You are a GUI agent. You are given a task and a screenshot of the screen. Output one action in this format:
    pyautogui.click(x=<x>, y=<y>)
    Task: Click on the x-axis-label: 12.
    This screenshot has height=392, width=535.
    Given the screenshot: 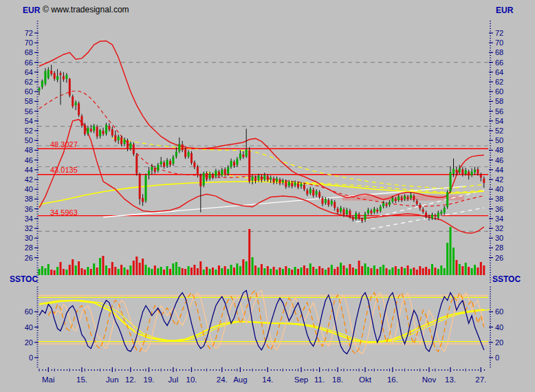 What is the action you would take?
    pyautogui.click(x=131, y=380)
    